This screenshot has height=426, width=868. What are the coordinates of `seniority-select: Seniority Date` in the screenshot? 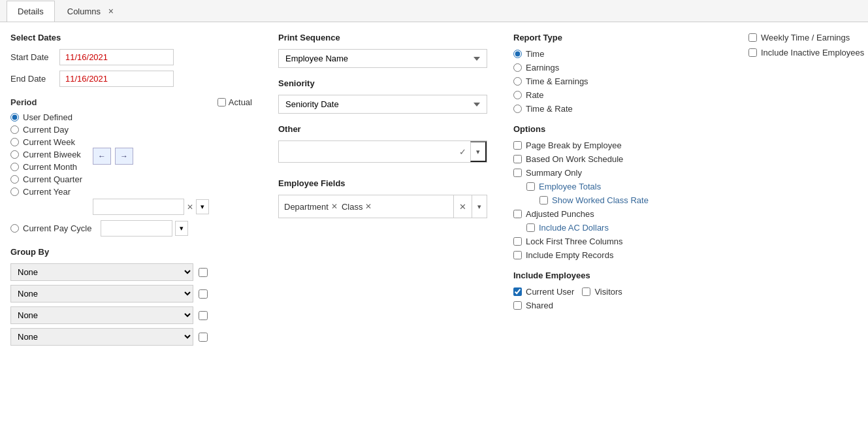 It's located at (383, 105).